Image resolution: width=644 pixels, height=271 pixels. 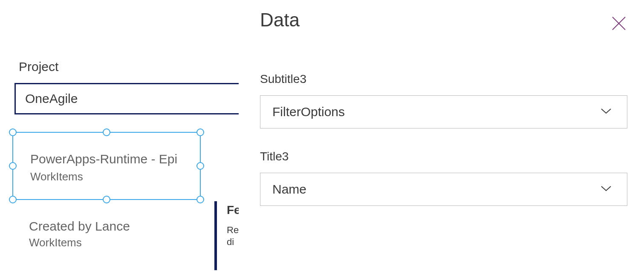 I want to click on dropdown-value: FilterOptions, so click(x=309, y=112).